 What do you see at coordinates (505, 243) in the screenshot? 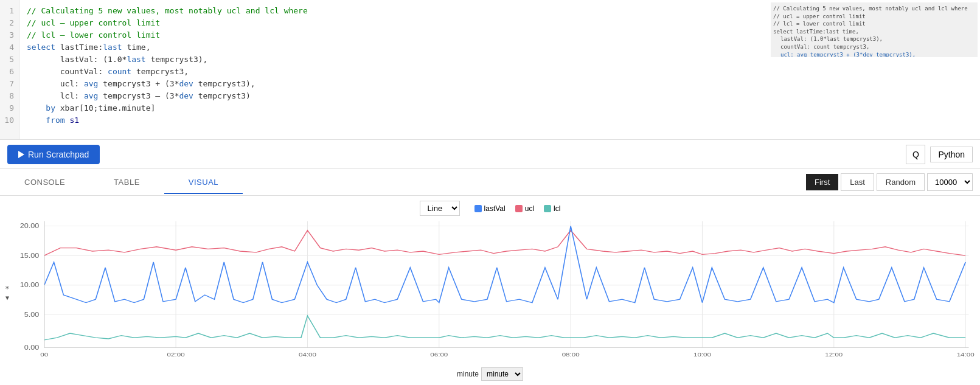
I see `ucl-line` at bounding box center [505, 243].